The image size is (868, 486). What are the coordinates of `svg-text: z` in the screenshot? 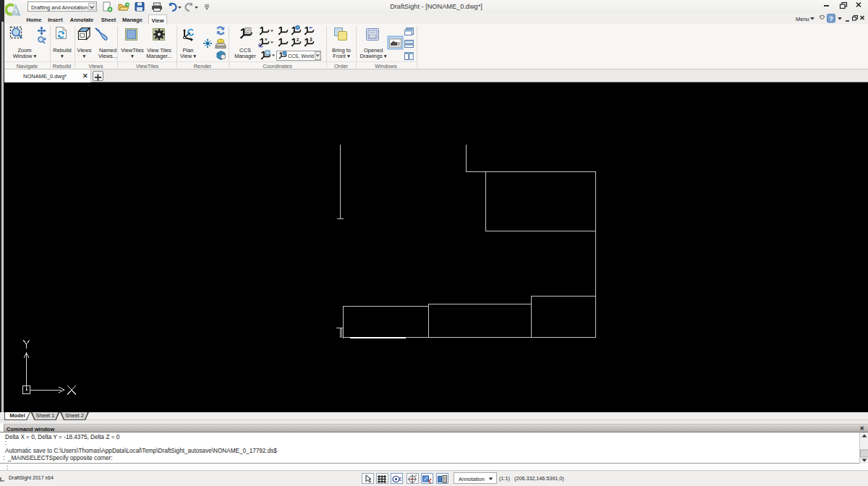 It's located at (298, 39).